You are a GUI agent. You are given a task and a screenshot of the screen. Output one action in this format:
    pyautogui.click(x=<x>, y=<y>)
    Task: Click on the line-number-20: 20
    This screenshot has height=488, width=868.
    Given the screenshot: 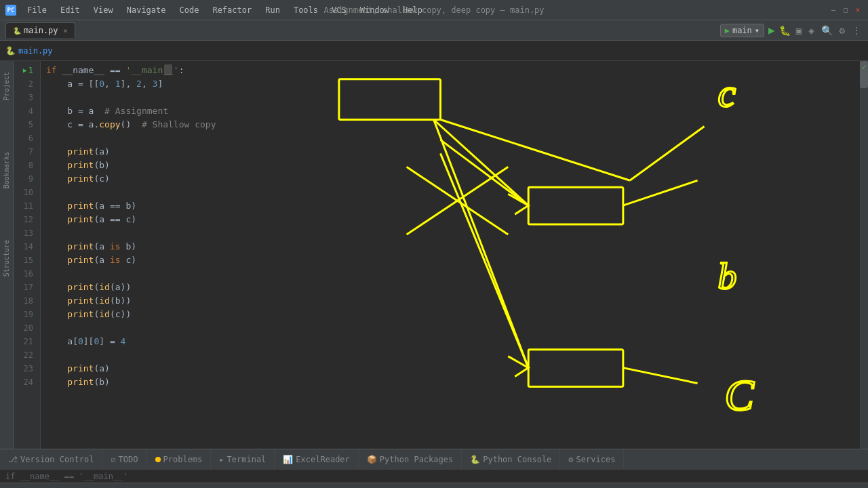 What is the action you would take?
    pyautogui.click(x=26, y=328)
    